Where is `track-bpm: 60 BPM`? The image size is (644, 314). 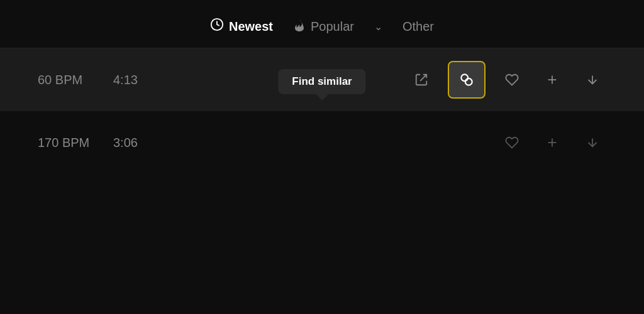
track-bpm: 60 BPM is located at coordinates (75, 80).